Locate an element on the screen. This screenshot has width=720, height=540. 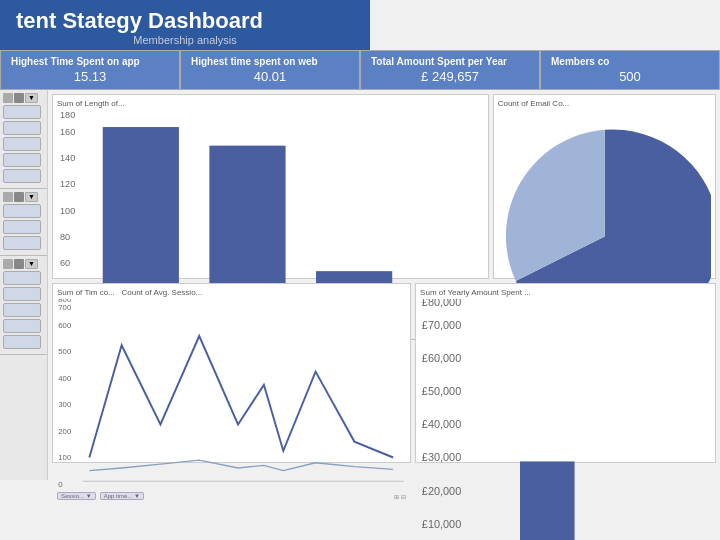
y-label-180: 180 is located at coordinates (68, 115).